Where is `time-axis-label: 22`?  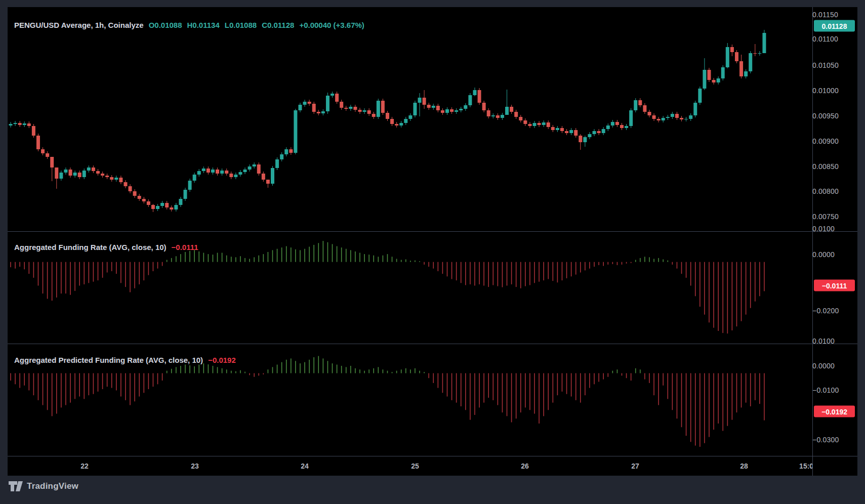
time-axis-label: 22 is located at coordinates (85, 466).